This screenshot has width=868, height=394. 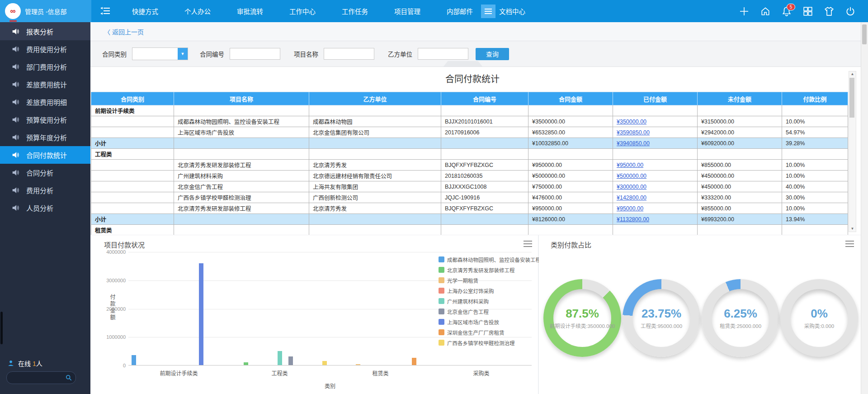 I want to click on sidebar-item: 合同付款统计, so click(x=45, y=155).